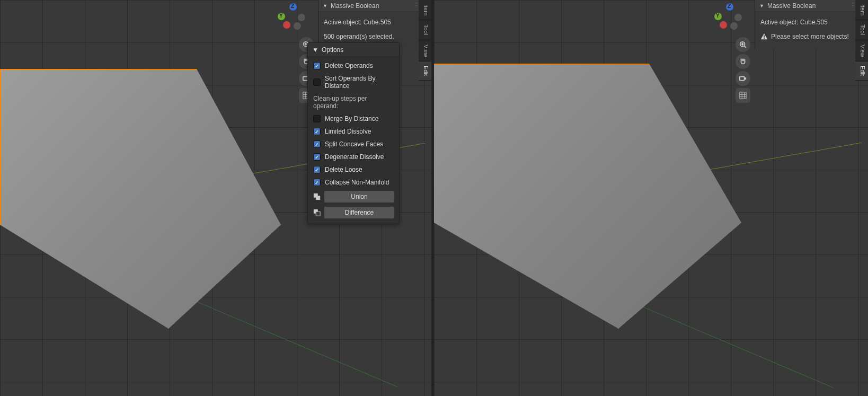 The width and height of the screenshot is (868, 396). What do you see at coordinates (353, 134) in the screenshot?
I see `options-panel: ▼ Options Delete Operands Sort Operands …` at bounding box center [353, 134].